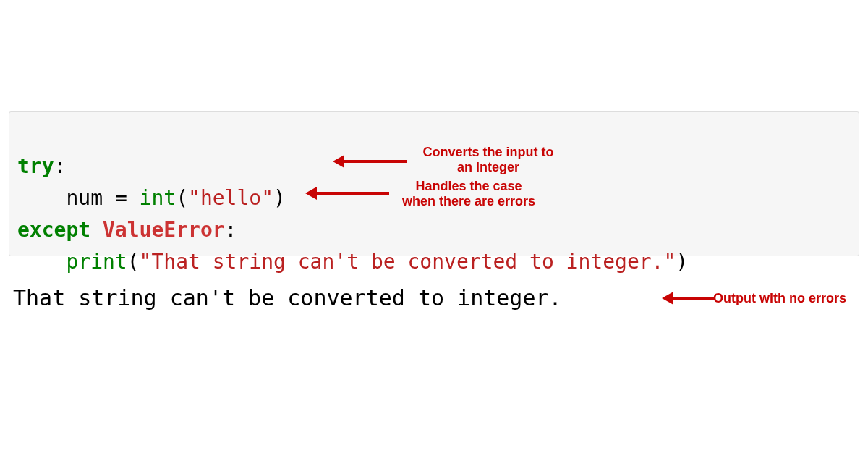 The width and height of the screenshot is (868, 456). I want to click on variable: num, so click(90, 198).